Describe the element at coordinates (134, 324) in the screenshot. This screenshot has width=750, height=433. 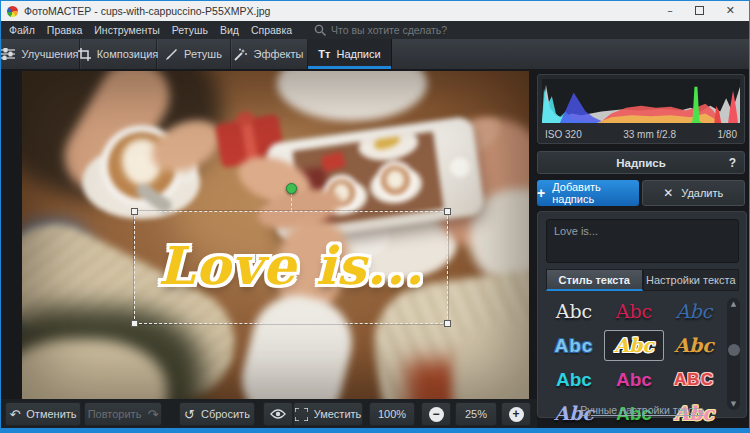
I see `resize-handle-bottom-left` at that location.